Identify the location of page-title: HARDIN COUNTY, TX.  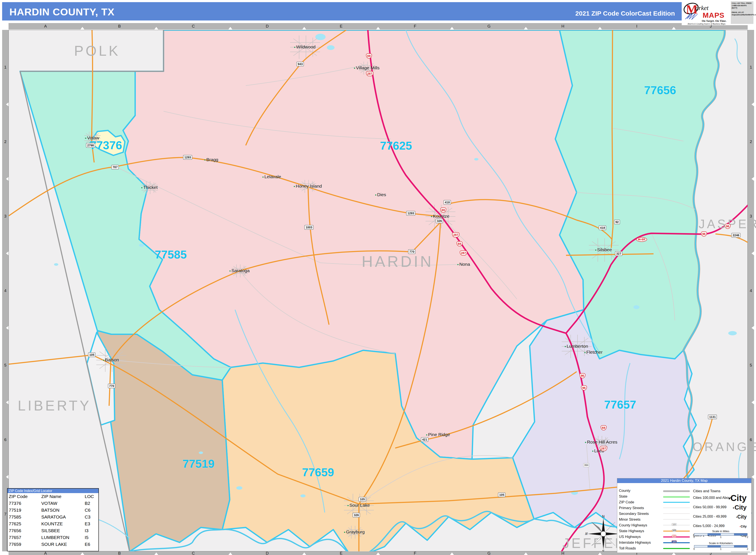
(62, 12).